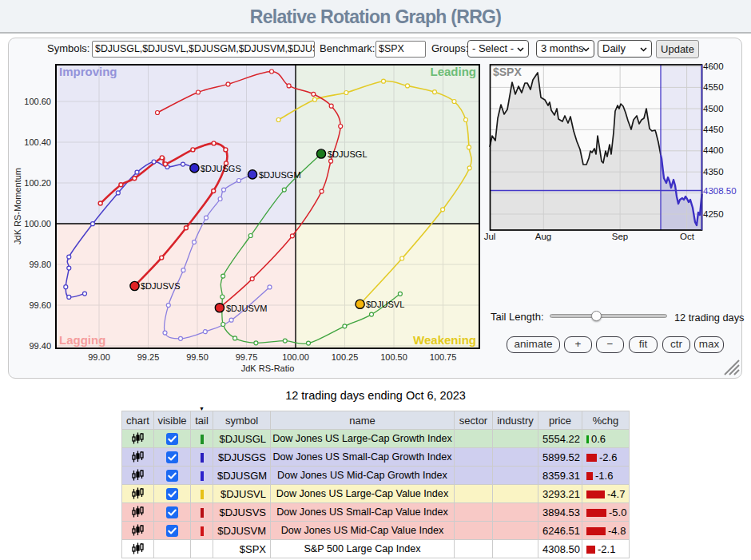 Image resolution: width=751 pixels, height=560 pixels. Describe the element at coordinates (720, 191) in the screenshot. I see `svg-text: 4308.50` at that location.